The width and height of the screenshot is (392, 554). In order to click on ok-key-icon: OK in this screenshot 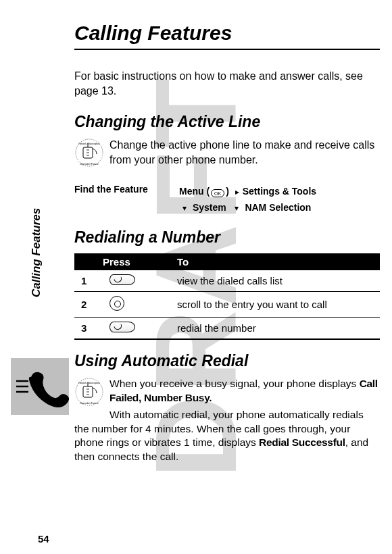, I will do `click(218, 193)`.